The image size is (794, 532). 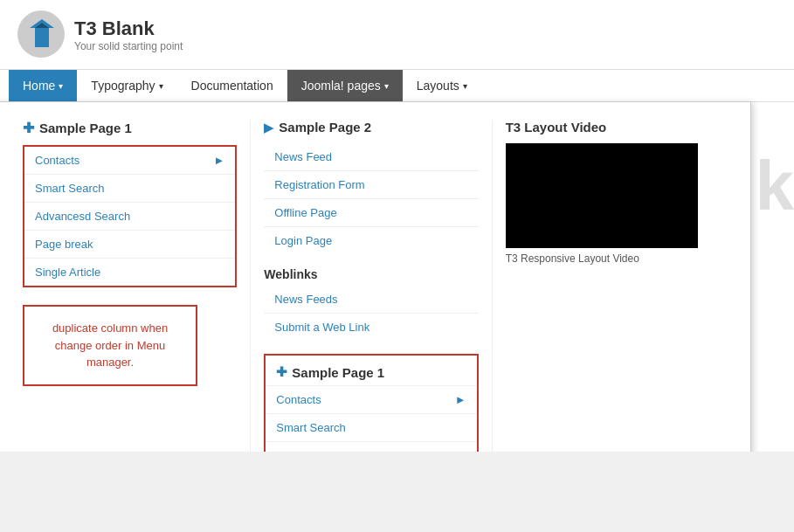 What do you see at coordinates (442, 86) in the screenshot?
I see `nav-item-layouts: Layouts ▾` at bounding box center [442, 86].